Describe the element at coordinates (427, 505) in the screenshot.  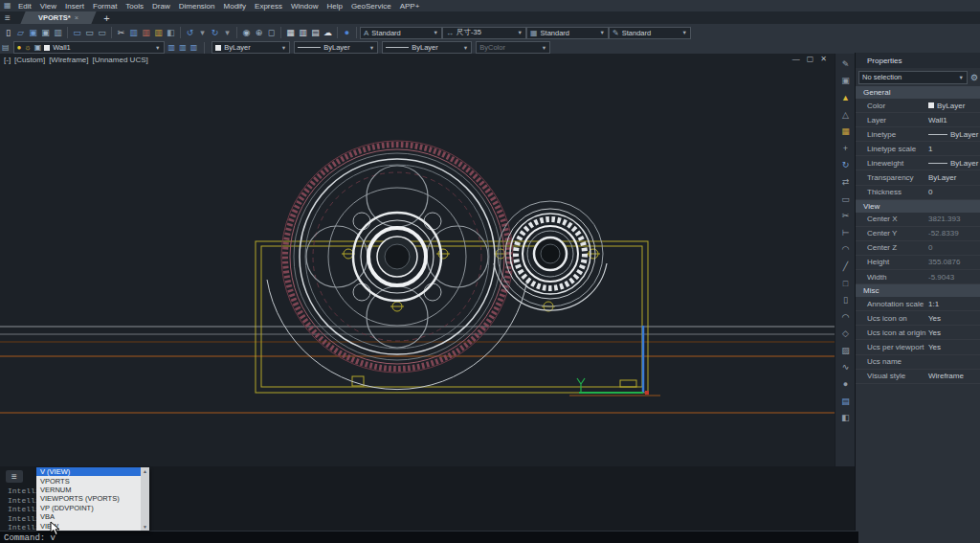
I see `command-window: ≡ IntellipaIntellipaIntellipaIntellipaIn…` at that location.